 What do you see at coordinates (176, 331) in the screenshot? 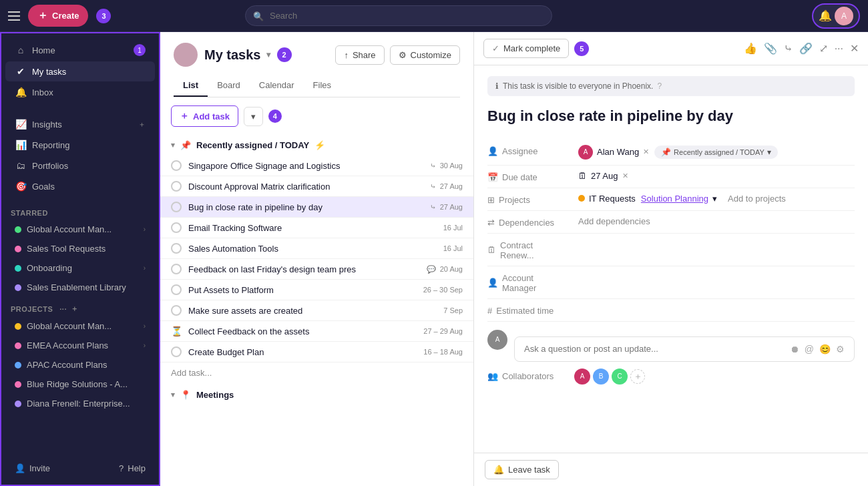
I see `task-checkbox-hourglass: ⏳` at bounding box center [176, 331].